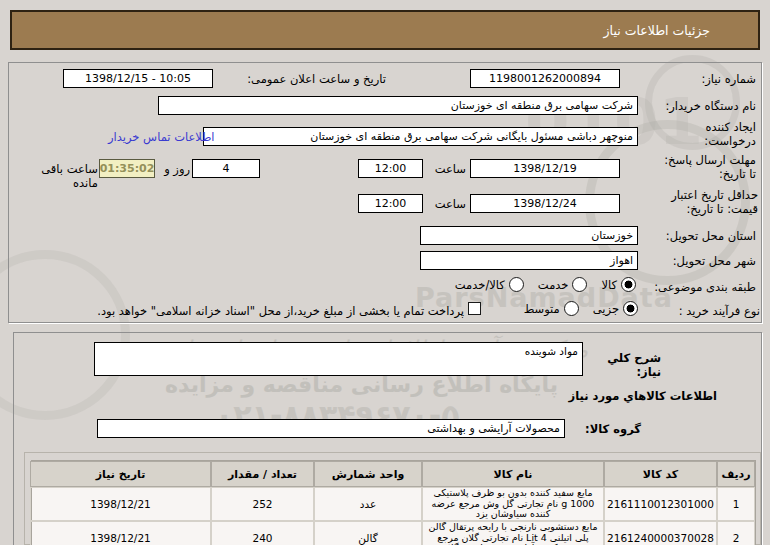 Image resolution: width=770 pixels, height=545 pixels. I want to click on reply-deadline-label: مهلت ارسال پاسخ: تا تاریخ:, so click(698, 168).